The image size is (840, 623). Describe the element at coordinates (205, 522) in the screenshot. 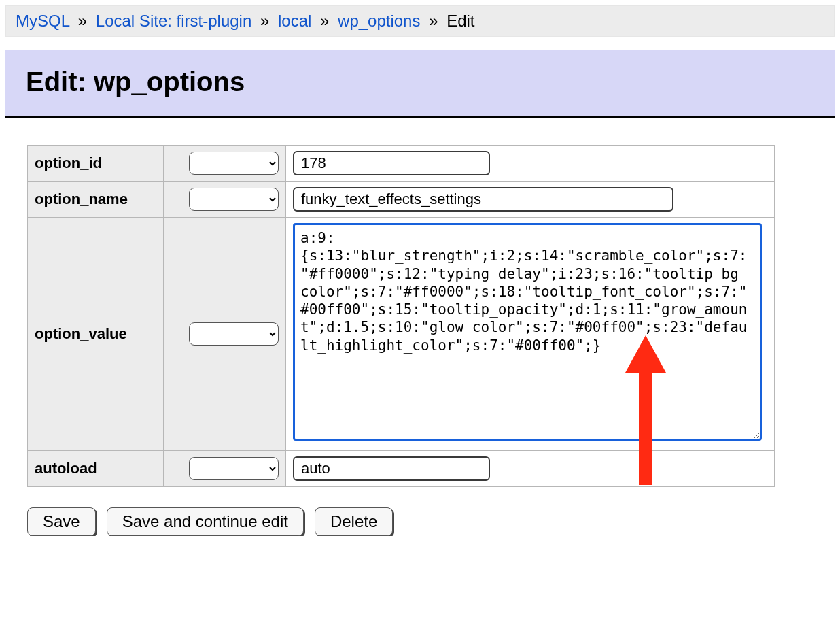

I see `save-continue-button: Save and continue edit` at that location.